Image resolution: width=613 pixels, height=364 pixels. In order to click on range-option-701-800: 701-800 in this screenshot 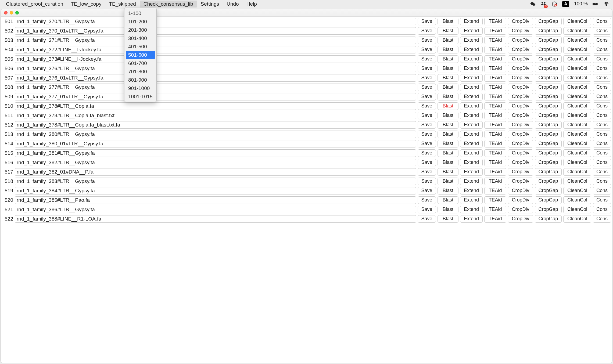, I will do `click(140, 71)`.